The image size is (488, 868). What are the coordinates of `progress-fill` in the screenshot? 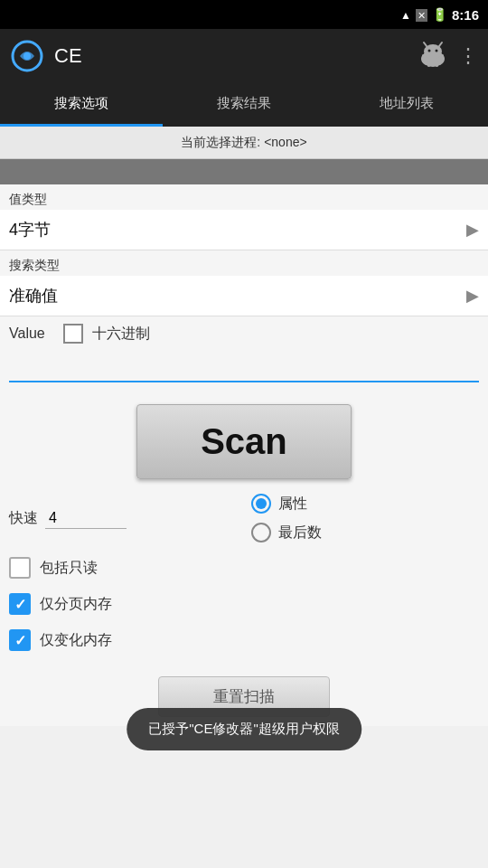 It's located at (244, 172).